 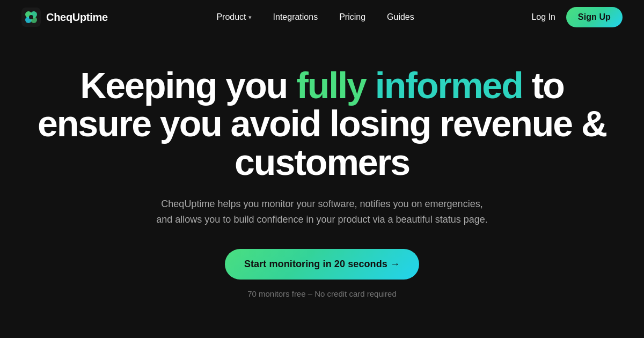 What do you see at coordinates (64, 17) in the screenshot?
I see `logo: CheqUptime` at bounding box center [64, 17].